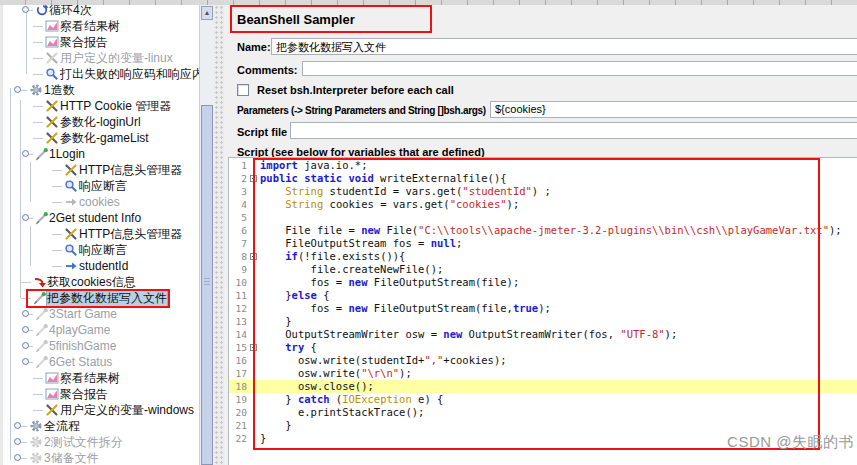 Image resolution: width=857 pixels, height=465 pixels. What do you see at coordinates (543, 348) in the screenshot?
I see `code-line-15: 15 try {` at bounding box center [543, 348].